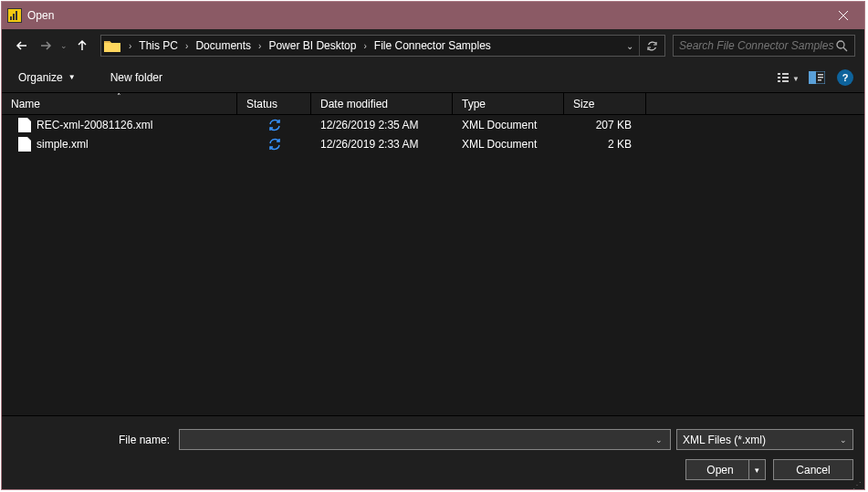 The width and height of the screenshot is (868, 492). What do you see at coordinates (47, 78) in the screenshot?
I see `organize-menu: Organize ▼` at bounding box center [47, 78].